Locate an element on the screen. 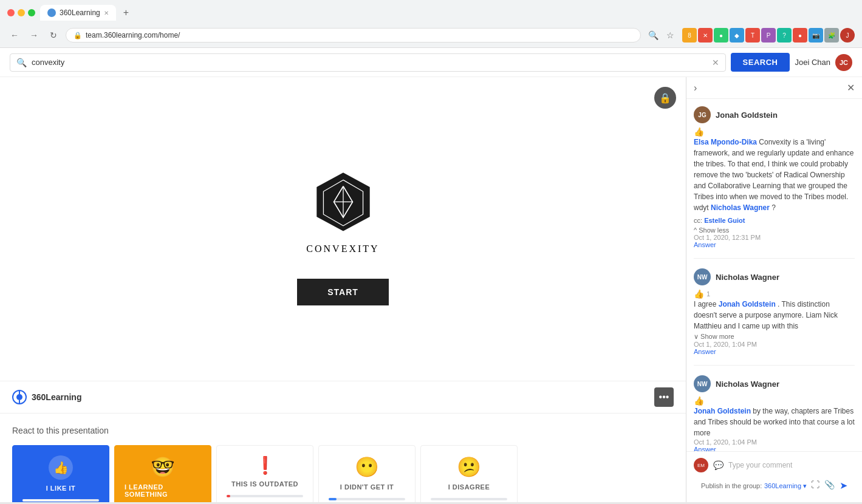  comment-mention-2: Jonah Goldstein is located at coordinates (747, 304).